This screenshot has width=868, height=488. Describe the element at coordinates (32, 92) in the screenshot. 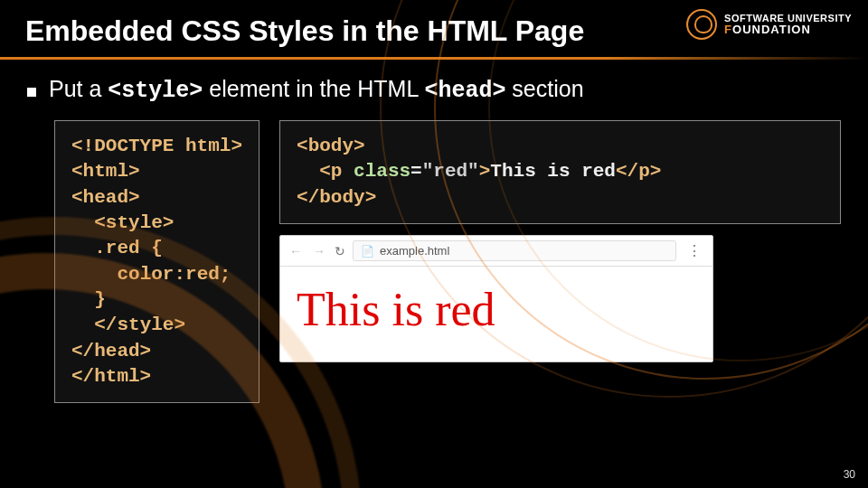

I see `bullet-square-icon` at that location.